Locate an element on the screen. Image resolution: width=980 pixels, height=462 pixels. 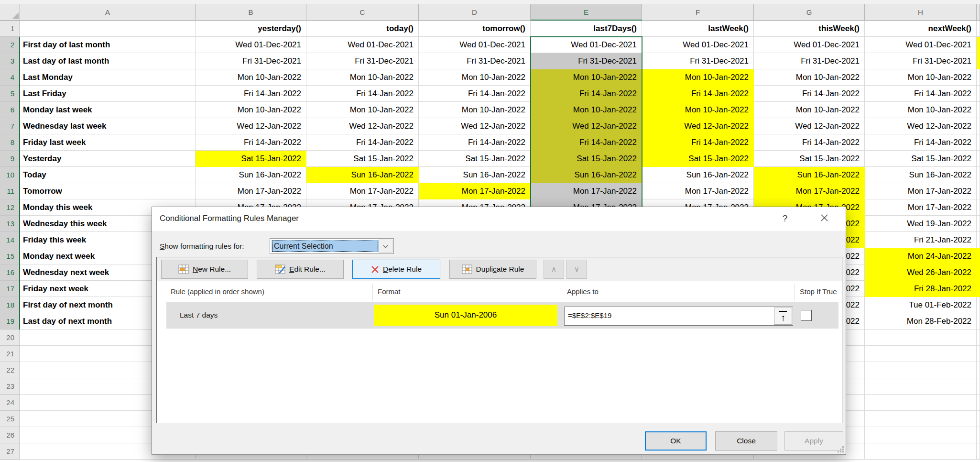
cell-C9: Sat 15-Jan-2022 is located at coordinates (362, 159).